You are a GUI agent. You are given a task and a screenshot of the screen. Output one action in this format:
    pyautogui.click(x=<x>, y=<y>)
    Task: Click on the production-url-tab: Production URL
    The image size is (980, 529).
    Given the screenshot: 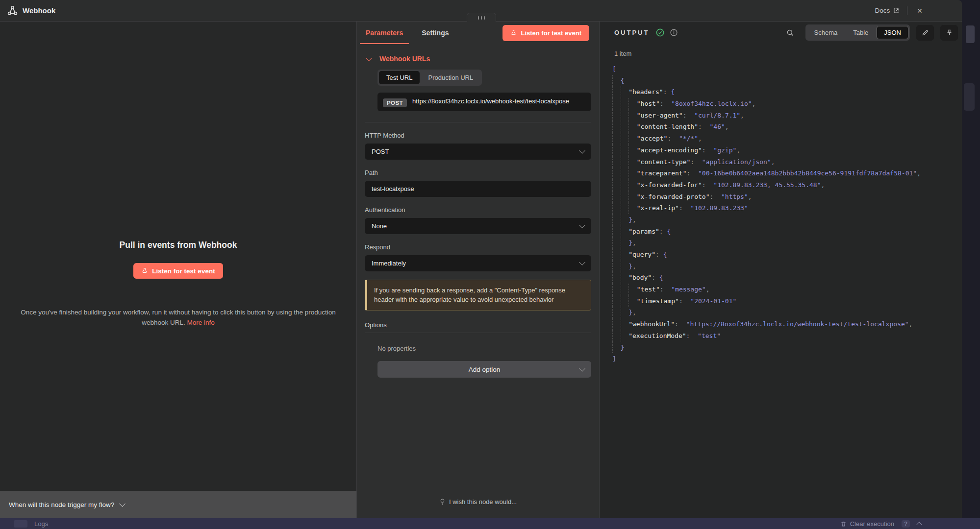 What is the action you would take?
    pyautogui.click(x=451, y=77)
    